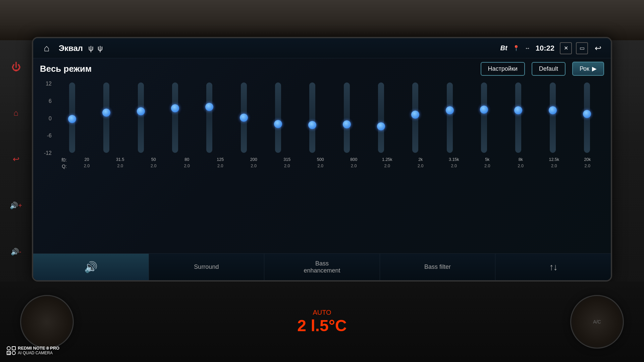 The image size is (644, 362). Describe the element at coordinates (597, 322) in the screenshot. I see `right-dial: A/C` at that location.